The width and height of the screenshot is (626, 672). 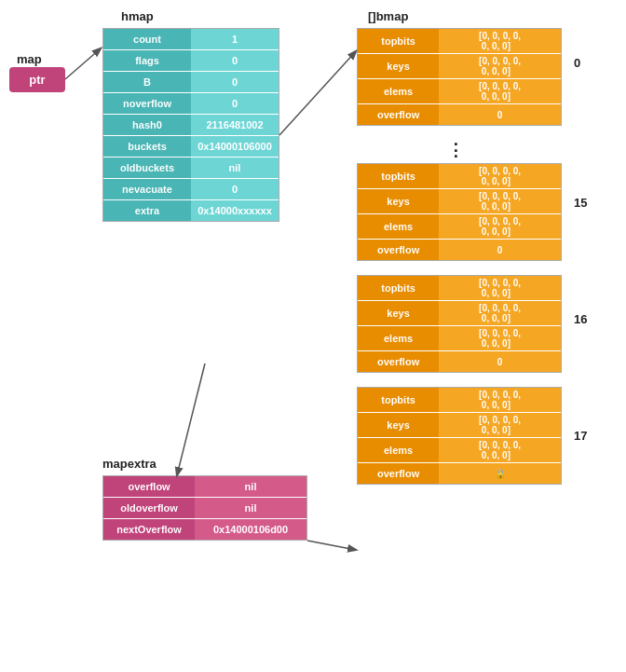 I want to click on table-row: oldoverflownil, so click(x=205, y=509).